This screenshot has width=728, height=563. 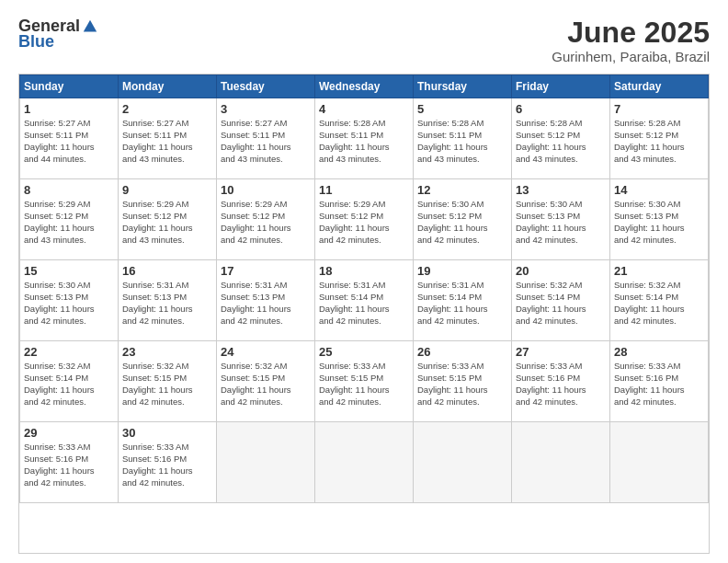 I want to click on table-row: 15Sunrise: 5:30 AM Sunset: 5:13 PM Dayli…, so click(x=70, y=301).